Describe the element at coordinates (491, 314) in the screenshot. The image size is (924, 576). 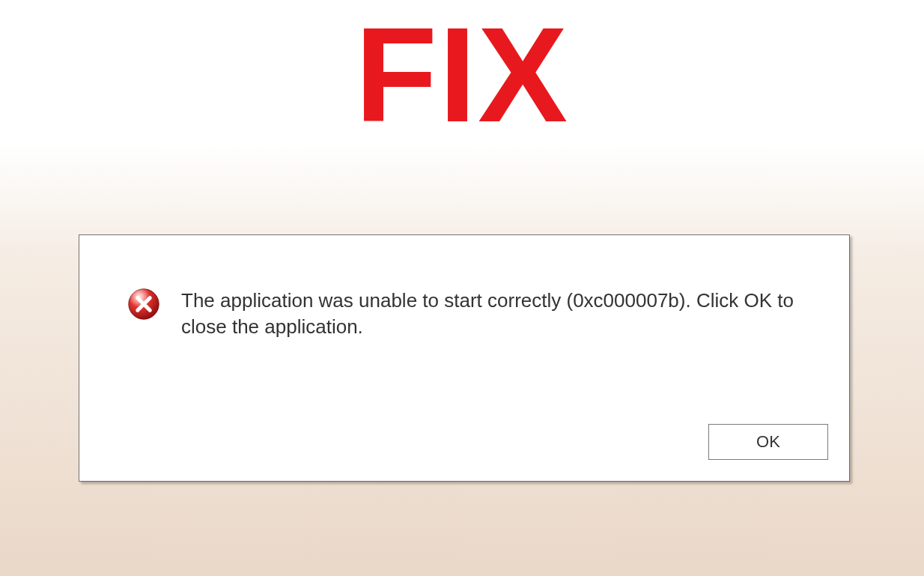
I see `dialog-message: The application was unable to start corr…` at that location.